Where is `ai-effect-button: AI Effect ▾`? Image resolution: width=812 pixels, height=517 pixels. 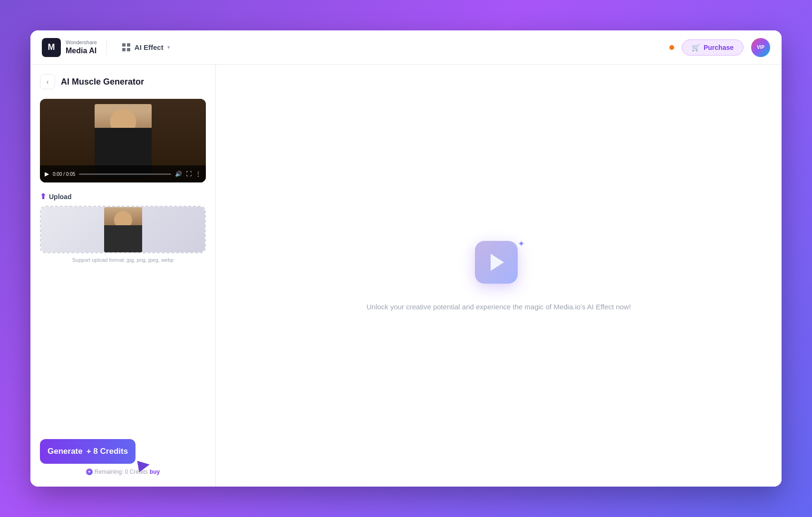 ai-effect-button: AI Effect ▾ is located at coordinates (146, 48).